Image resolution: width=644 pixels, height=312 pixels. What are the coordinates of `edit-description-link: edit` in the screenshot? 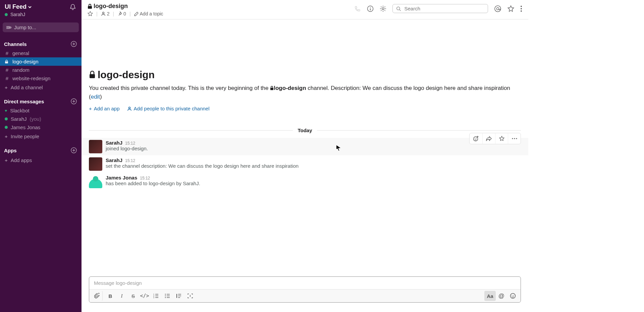 It's located at (95, 97).